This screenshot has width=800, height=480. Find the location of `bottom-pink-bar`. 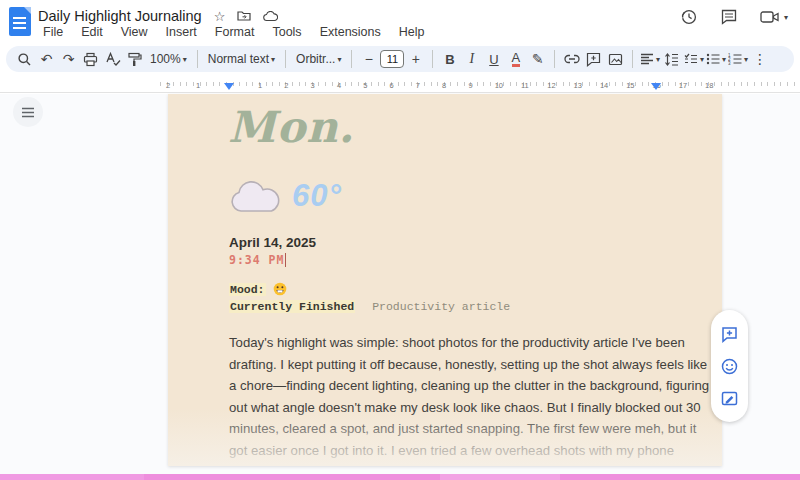

bottom-pink-bar is located at coordinates (400, 477).